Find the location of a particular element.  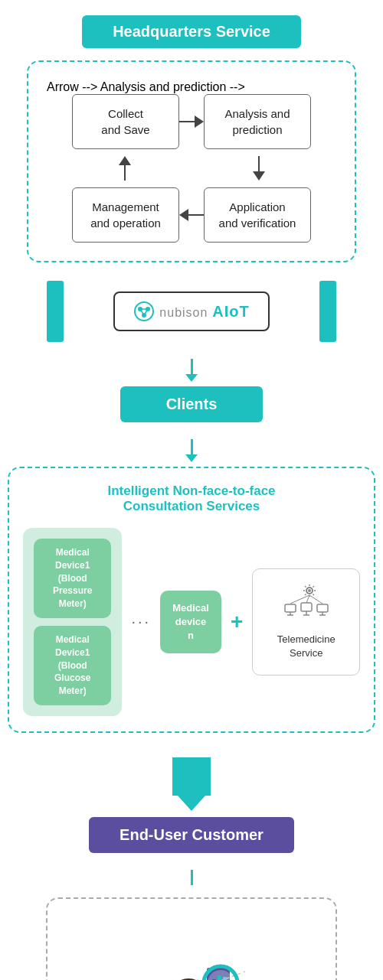

management-label: Managementand operation is located at coordinates (126, 215).